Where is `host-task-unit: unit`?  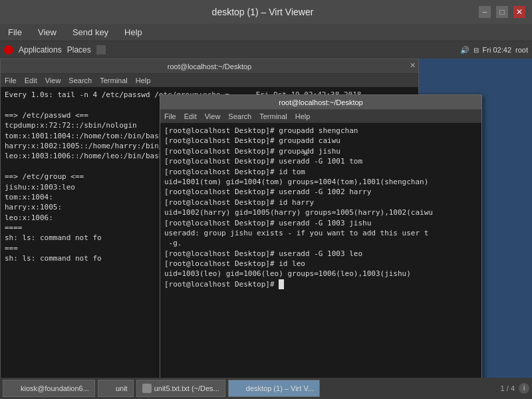
host-task-unit: unit is located at coordinates (116, 388).